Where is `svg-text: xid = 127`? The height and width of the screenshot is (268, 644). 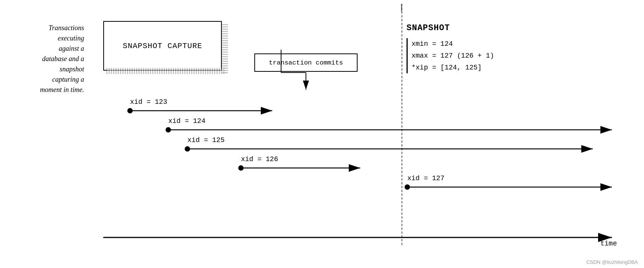
svg-text: xid = 127 is located at coordinates (426, 178).